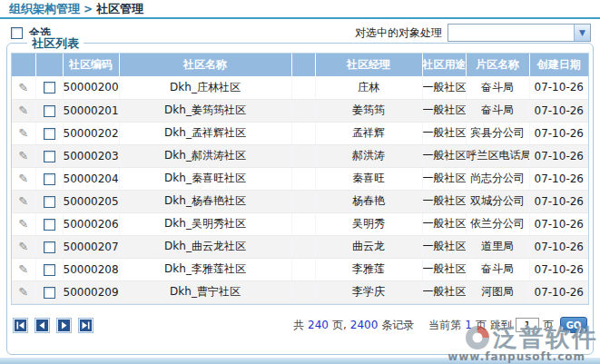  What do you see at coordinates (318, 325) in the screenshot?
I see `total-pages: 240` at bounding box center [318, 325].